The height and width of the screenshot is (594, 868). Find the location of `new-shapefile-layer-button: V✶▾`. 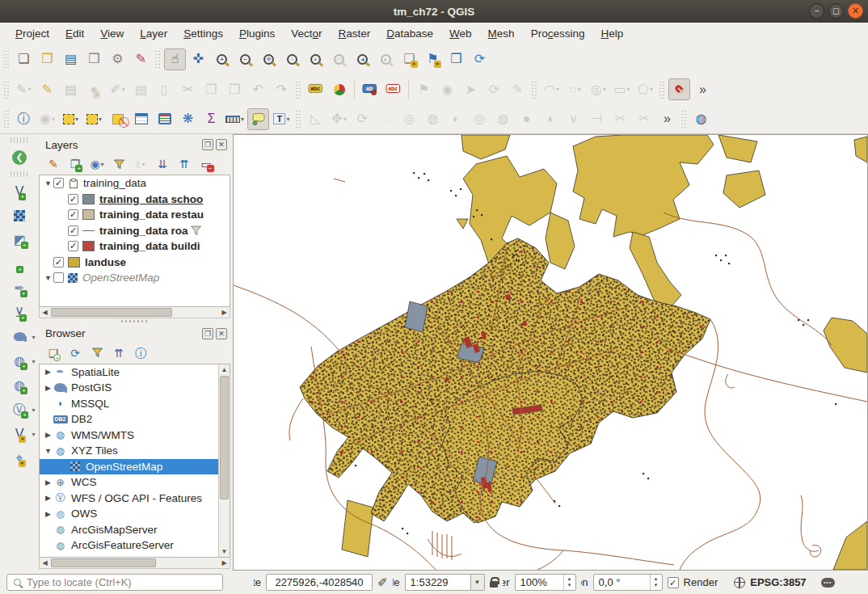

new-shapefile-layer-button: V✶▾ is located at coordinates (19, 433).